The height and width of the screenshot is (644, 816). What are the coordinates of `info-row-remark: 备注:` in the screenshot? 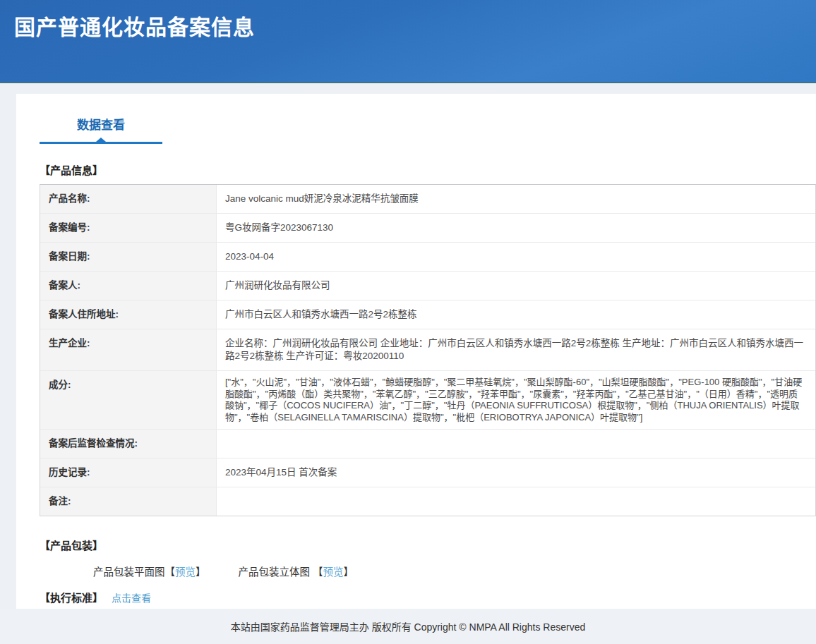 It's located at (428, 502).